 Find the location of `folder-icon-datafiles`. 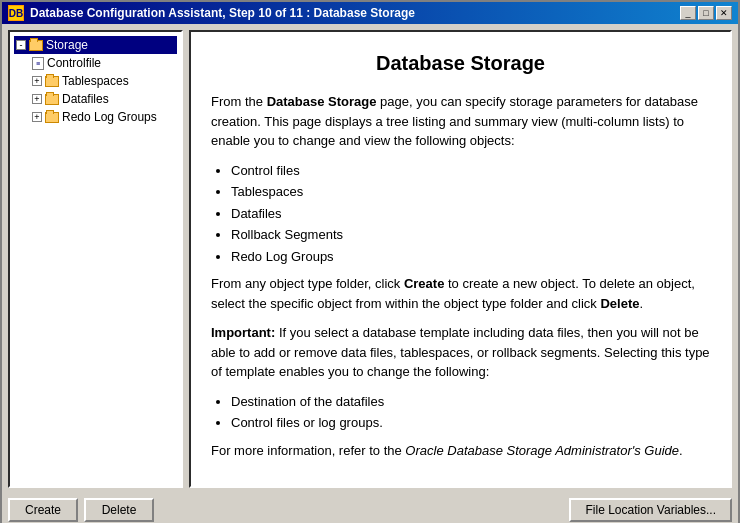

folder-icon-datafiles is located at coordinates (52, 100).